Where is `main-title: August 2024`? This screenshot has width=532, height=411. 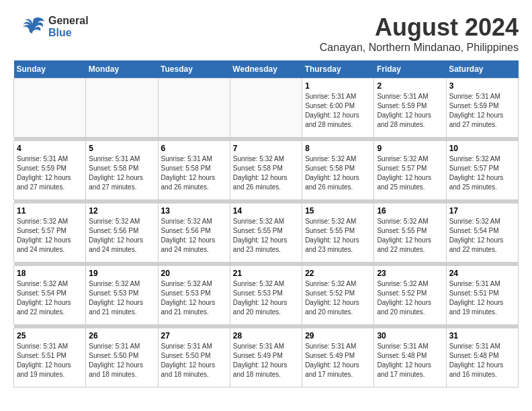 main-title: August 2024 is located at coordinates (419, 28).